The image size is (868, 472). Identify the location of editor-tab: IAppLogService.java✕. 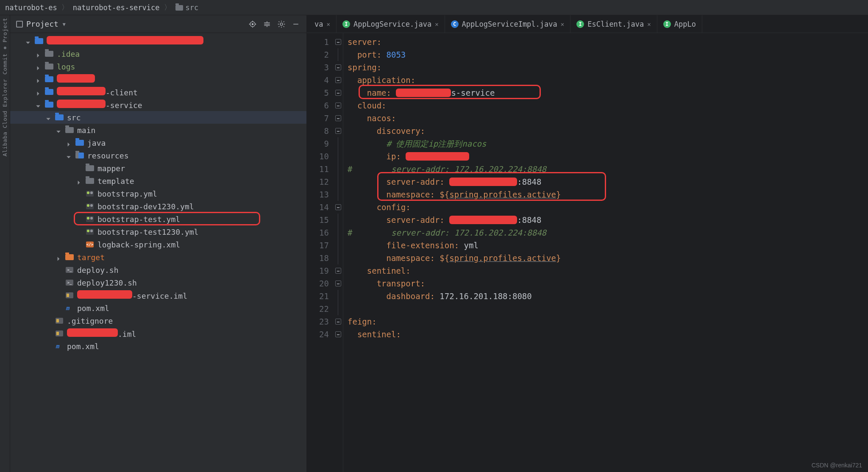
(391, 24).